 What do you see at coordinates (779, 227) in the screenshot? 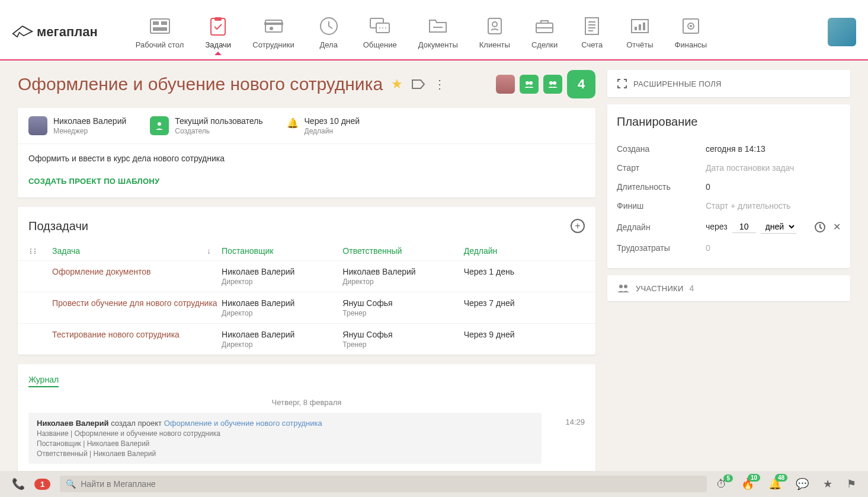
I see `deadline-unit-select: дней` at bounding box center [779, 227].